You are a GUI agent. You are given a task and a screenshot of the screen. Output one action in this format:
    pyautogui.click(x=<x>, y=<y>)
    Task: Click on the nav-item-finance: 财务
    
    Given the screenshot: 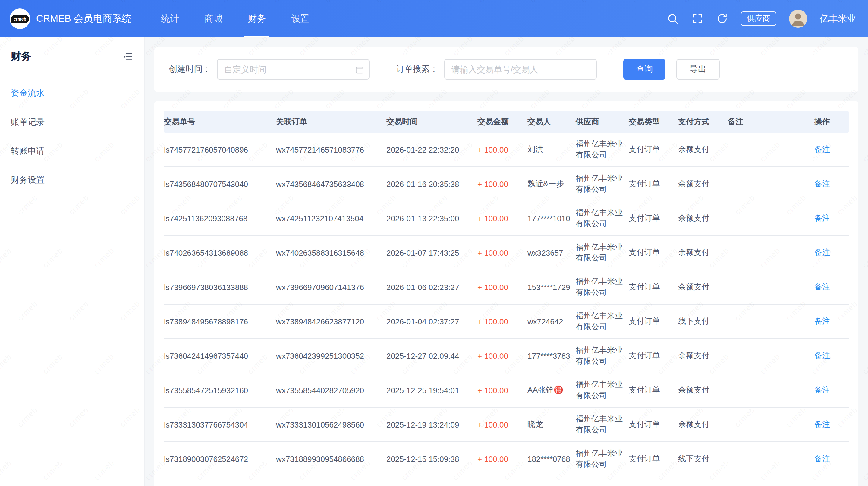 What is the action you would take?
    pyautogui.click(x=257, y=19)
    